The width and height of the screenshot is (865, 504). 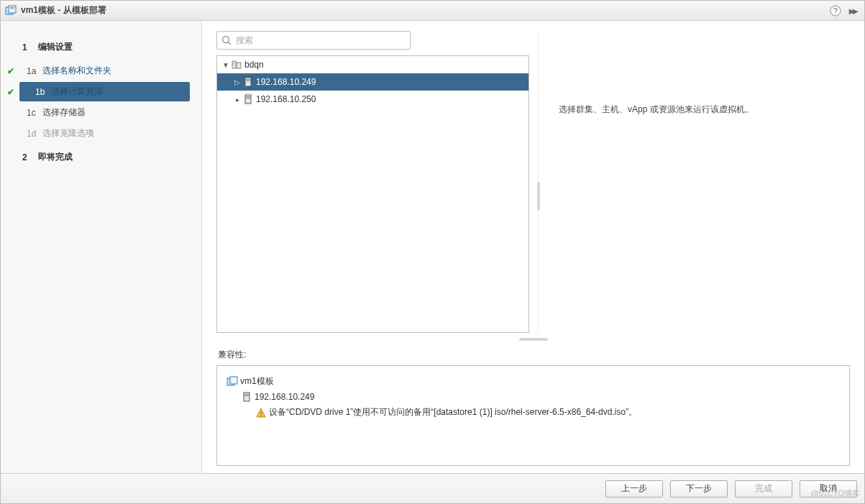 I want to click on help-icon: ?, so click(x=836, y=11).